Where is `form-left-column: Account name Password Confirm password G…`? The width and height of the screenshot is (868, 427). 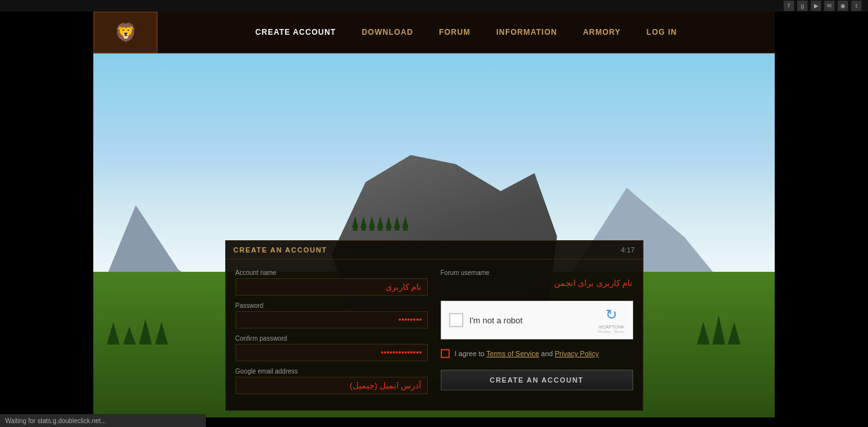 form-left-column: Account name Password Confirm password G… is located at coordinates (332, 335).